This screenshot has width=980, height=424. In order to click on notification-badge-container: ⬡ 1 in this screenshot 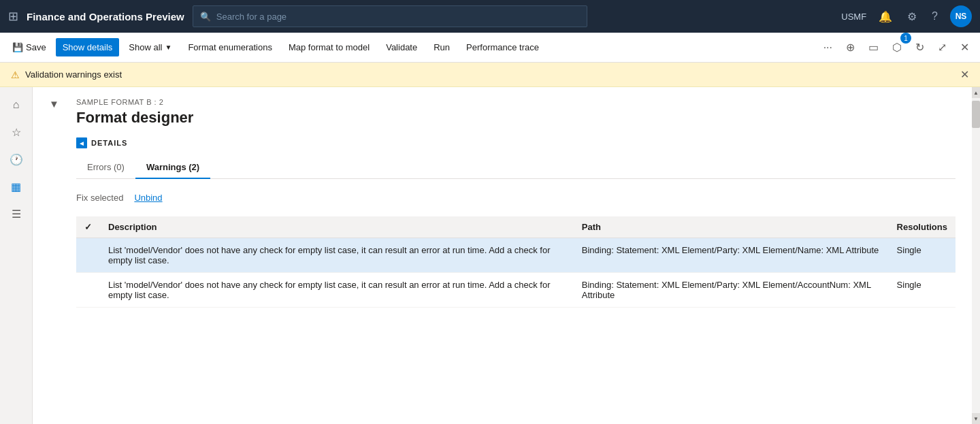, I will do `click(897, 48)`.